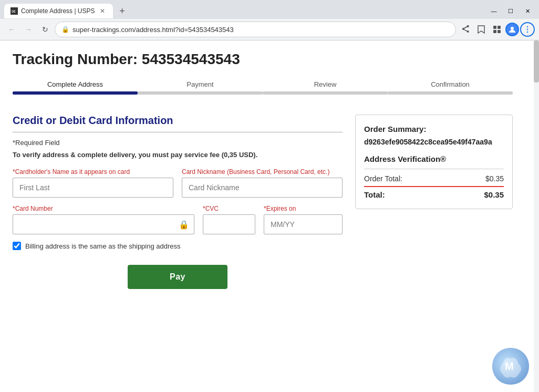 The image size is (539, 392). What do you see at coordinates (58, 11) in the screenshot?
I see `tab-title: Complete Address | USPS` at bounding box center [58, 11].